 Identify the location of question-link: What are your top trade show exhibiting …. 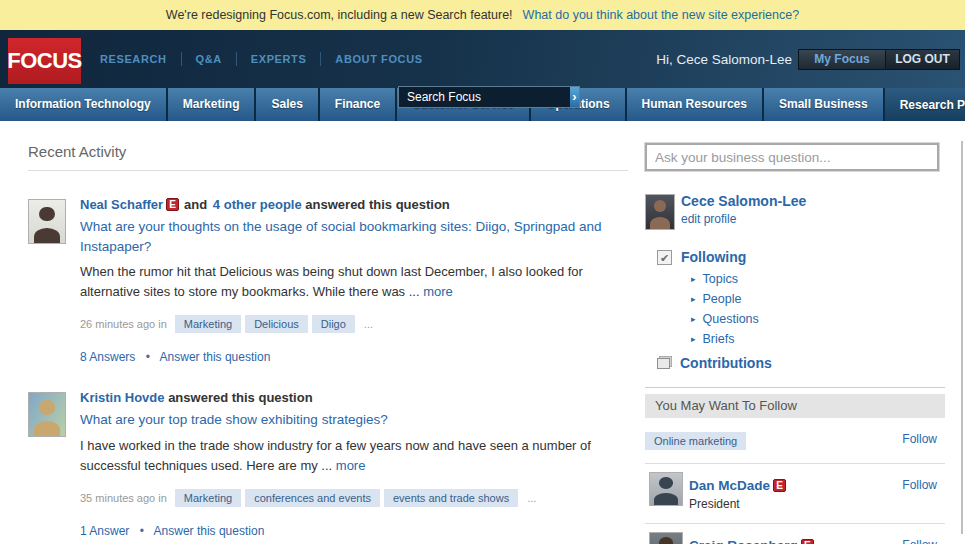
(354, 420).